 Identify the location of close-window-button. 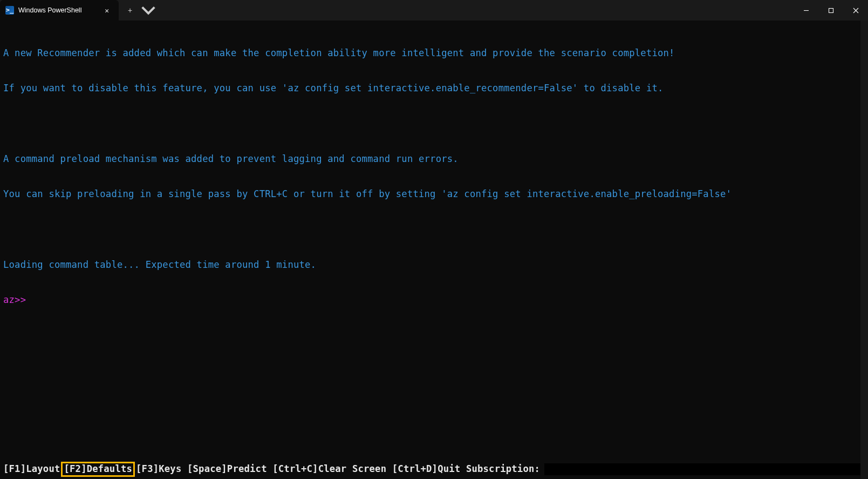
(856, 10).